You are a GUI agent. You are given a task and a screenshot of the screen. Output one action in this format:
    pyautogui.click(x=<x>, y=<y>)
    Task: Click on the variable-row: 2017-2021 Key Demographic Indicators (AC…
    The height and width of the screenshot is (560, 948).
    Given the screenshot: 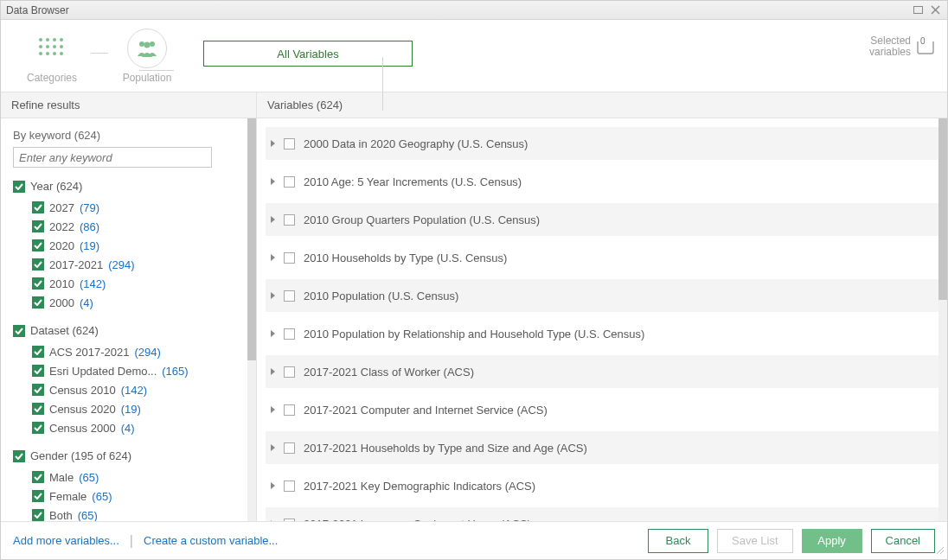 What is the action you would take?
    pyautogui.click(x=602, y=486)
    